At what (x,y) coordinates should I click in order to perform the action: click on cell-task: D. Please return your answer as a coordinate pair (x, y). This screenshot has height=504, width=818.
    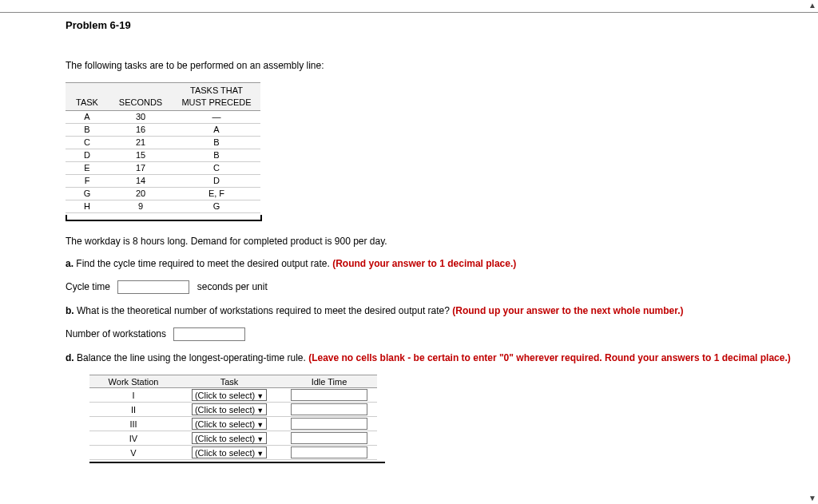
    Looking at the image, I should click on (87, 156).